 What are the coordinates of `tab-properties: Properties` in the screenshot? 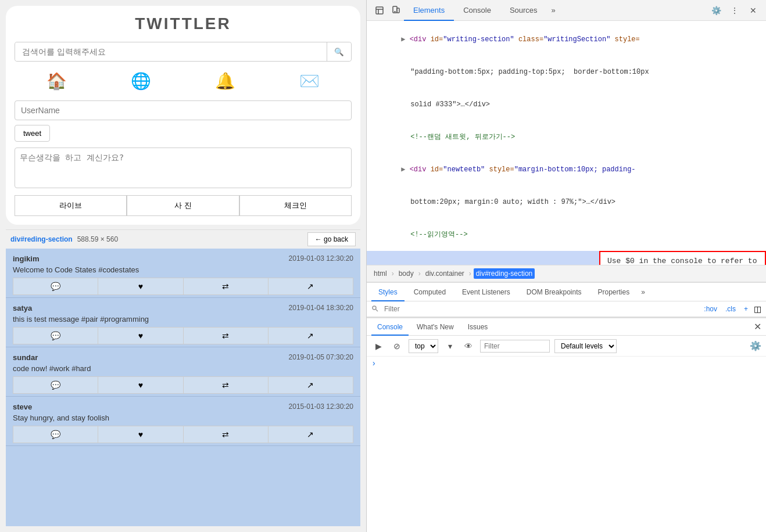 It's located at (614, 292).